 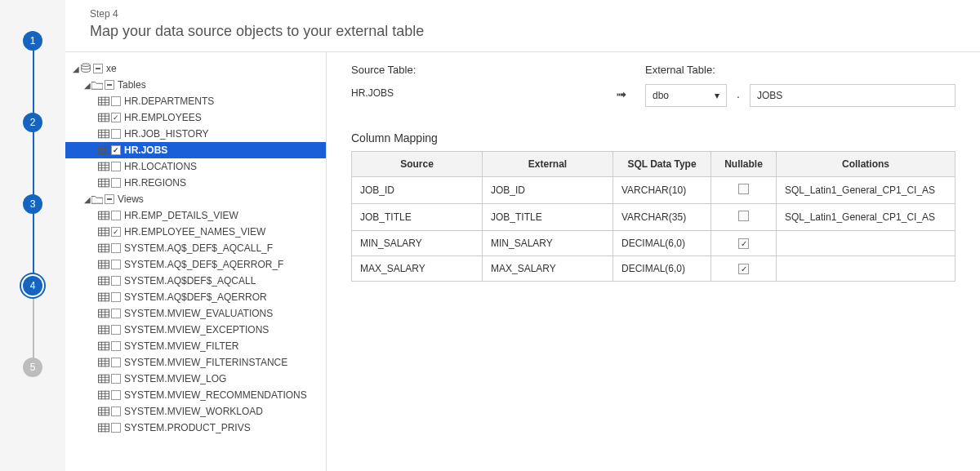 What do you see at coordinates (188, 428) in the screenshot?
I see `tree-node-label: SYSTEM.PRODUCT_PRIVS` at bounding box center [188, 428].